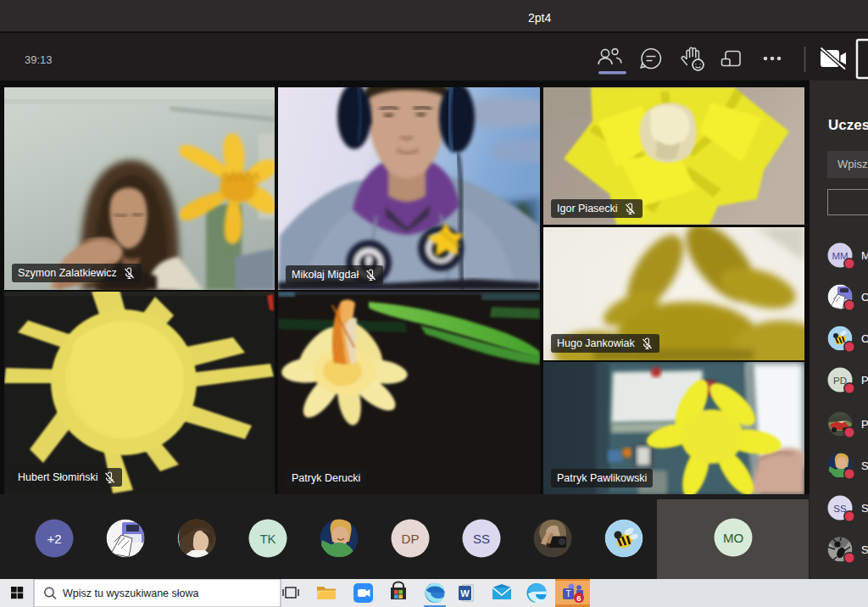 Image resolution: width=868 pixels, height=607 pixels. What do you see at coordinates (568, 593) in the screenshot?
I see `svg-text: T` at bounding box center [568, 593].